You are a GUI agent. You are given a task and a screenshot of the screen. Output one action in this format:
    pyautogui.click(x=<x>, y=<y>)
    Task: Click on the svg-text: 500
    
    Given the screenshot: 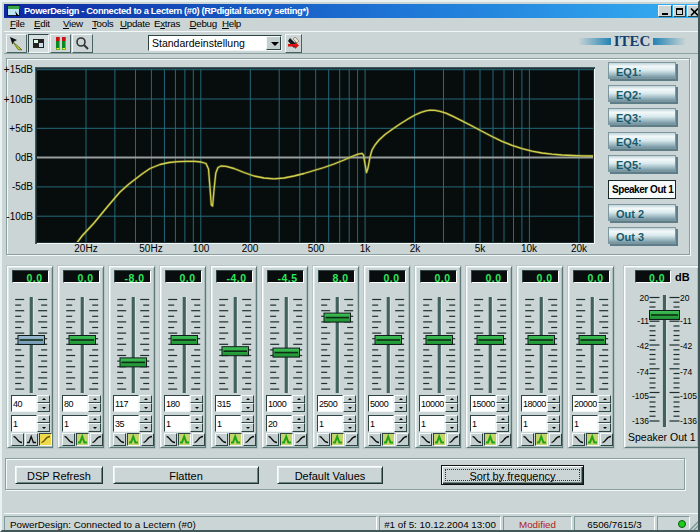 What is the action you would take?
    pyautogui.click(x=316, y=248)
    